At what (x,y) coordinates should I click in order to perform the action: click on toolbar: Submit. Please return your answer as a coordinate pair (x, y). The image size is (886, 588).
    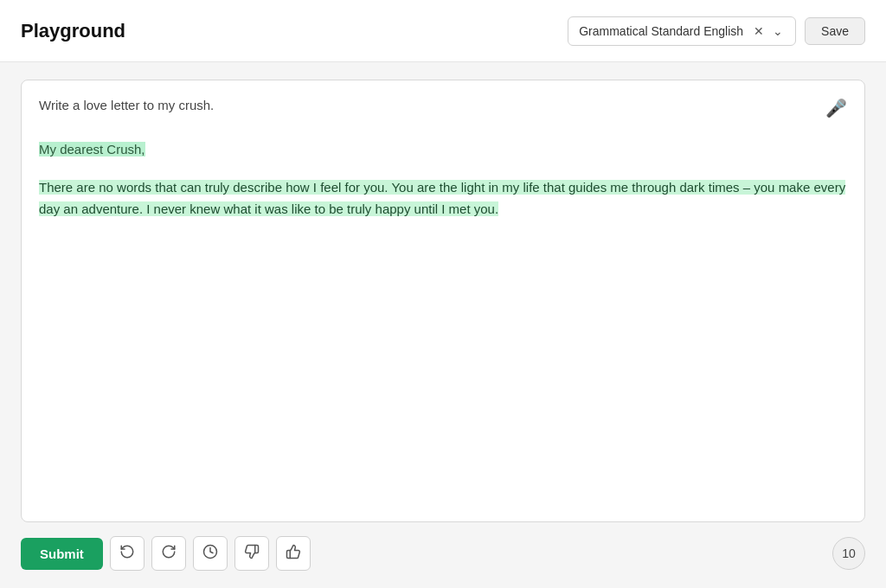
    Looking at the image, I should click on (443, 553).